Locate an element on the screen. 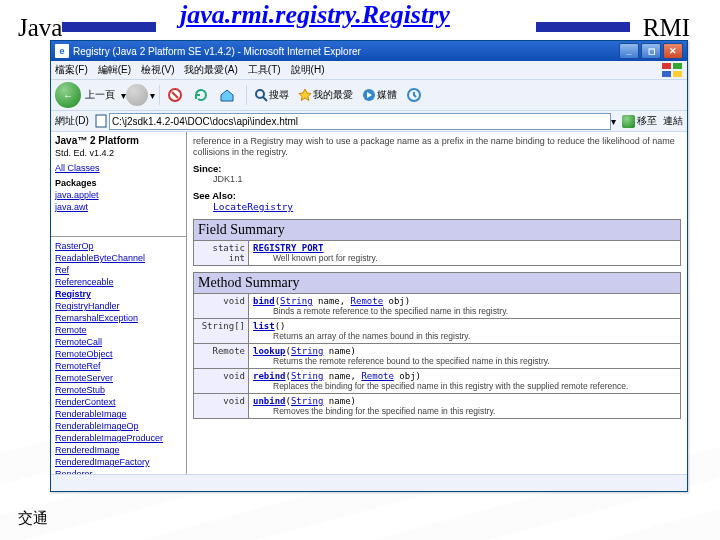 The image size is (720, 540). method-link: rebind is located at coordinates (270, 376).